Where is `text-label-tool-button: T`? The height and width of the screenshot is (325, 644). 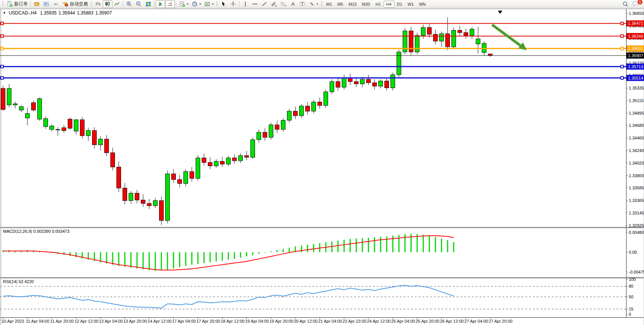 text-label-tool-button: T is located at coordinates (302, 4).